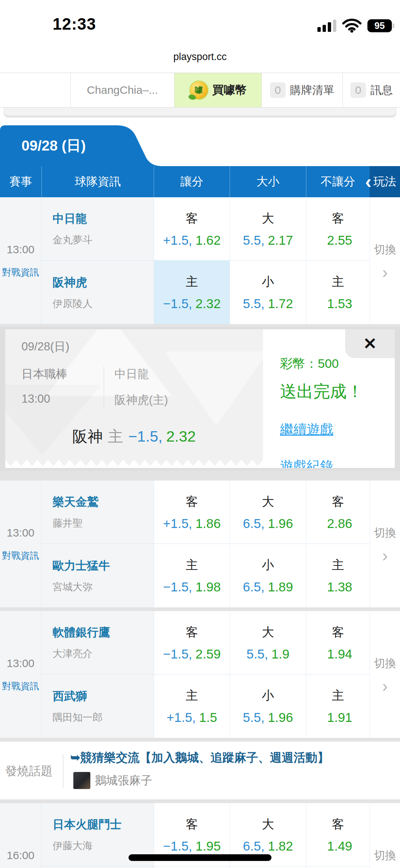 This screenshot has width=400, height=868. Describe the element at coordinates (192, 512) in the screenshot. I see `spread-odds-button: 客 +1.5,1.86` at that location.